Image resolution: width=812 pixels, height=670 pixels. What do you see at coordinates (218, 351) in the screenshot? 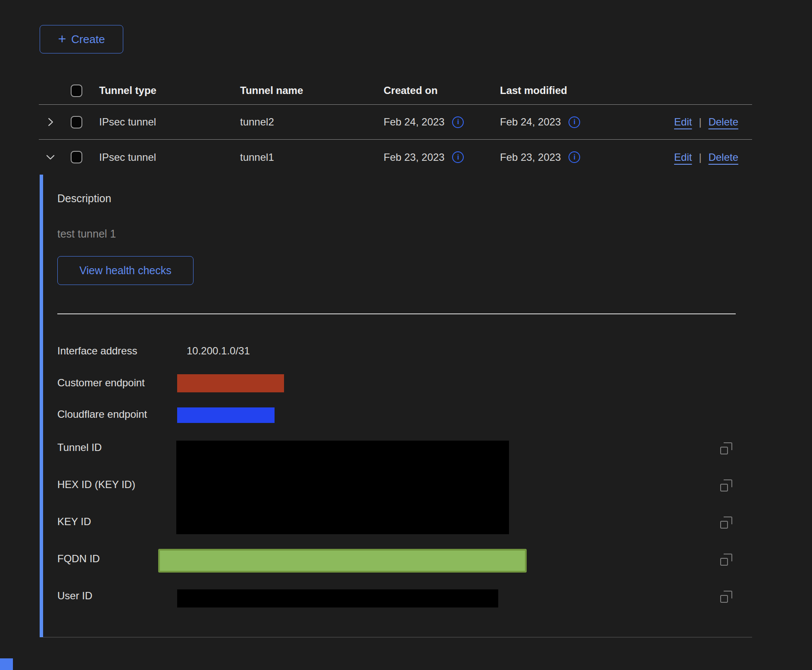
I see `interface-address-value: 10.200.1.0/31` at bounding box center [218, 351].